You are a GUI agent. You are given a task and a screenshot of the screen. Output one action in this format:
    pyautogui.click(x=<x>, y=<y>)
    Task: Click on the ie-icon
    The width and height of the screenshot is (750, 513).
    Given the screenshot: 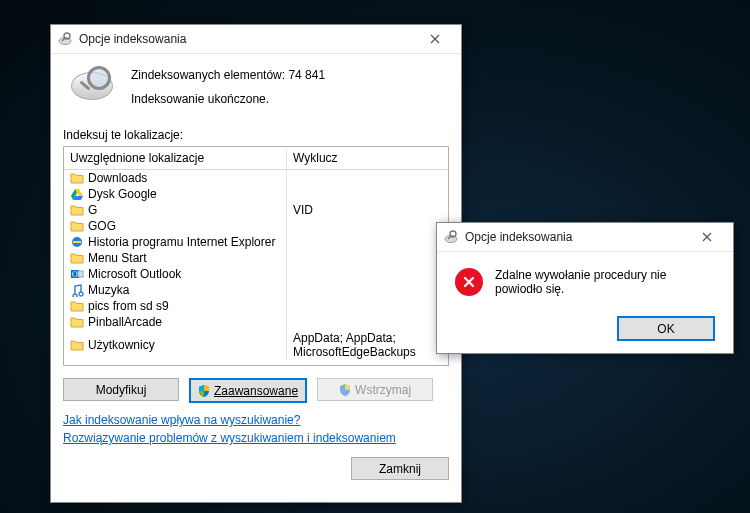 What is the action you would take?
    pyautogui.click(x=77, y=242)
    